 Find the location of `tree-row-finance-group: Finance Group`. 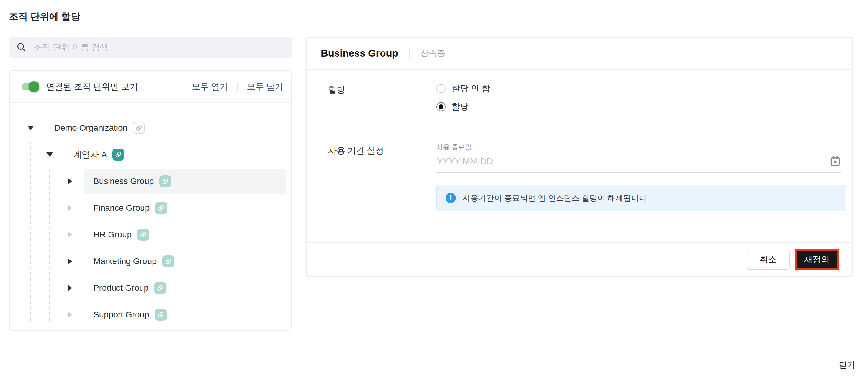

tree-row-finance-group: Finance Group is located at coordinates (150, 208).